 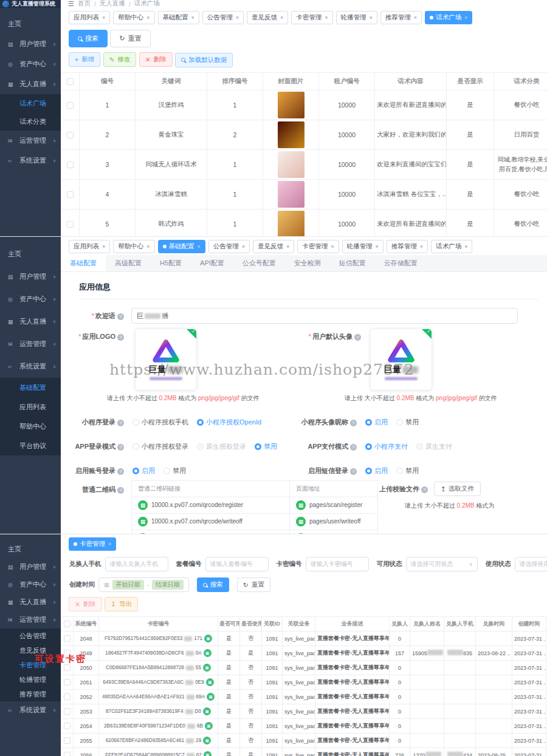 I want to click on radio-原生支付: 原生支付, so click(x=434, y=447).